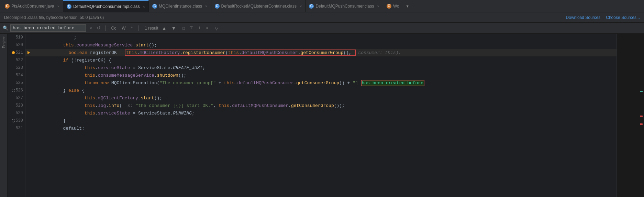 The height and width of the screenshot is (197, 644). I want to click on search-option2-button: ⊥, so click(200, 28).